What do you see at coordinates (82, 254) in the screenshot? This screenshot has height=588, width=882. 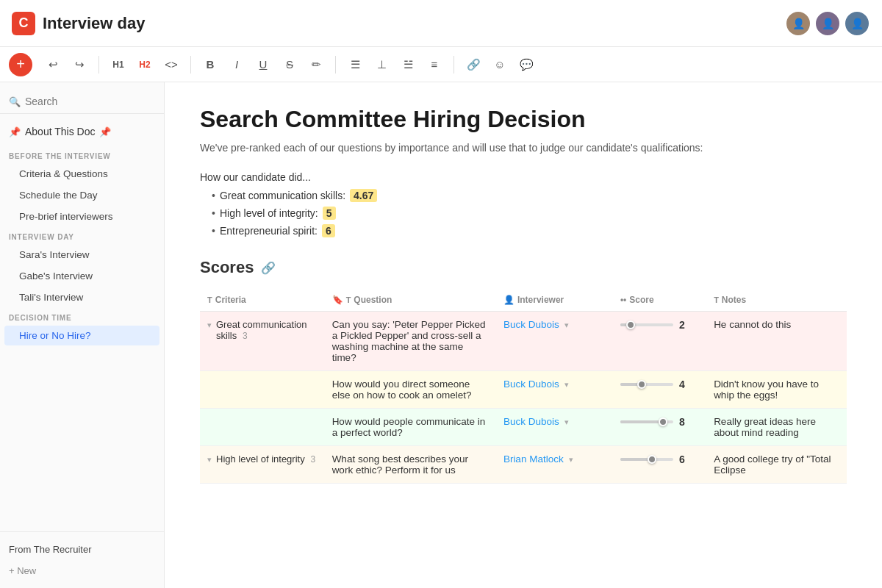 I see `sidebar-item-sara: Sara's Interview` at bounding box center [82, 254].